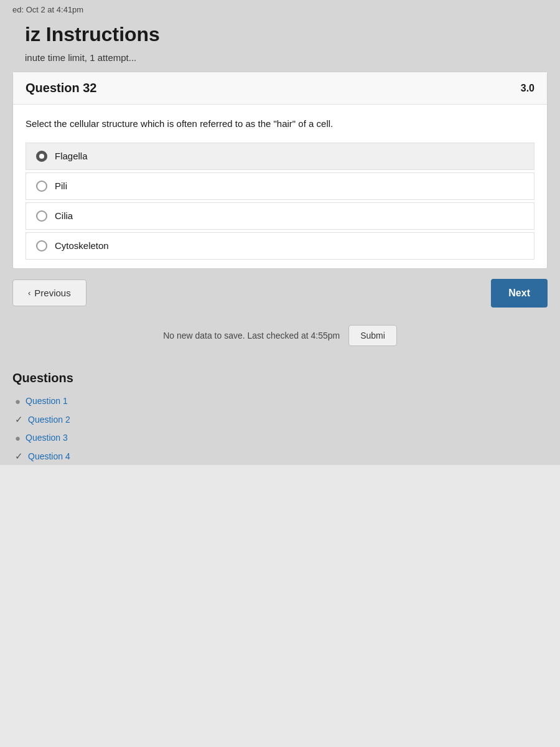  What do you see at coordinates (61, 186) in the screenshot?
I see `option-label-pili: Pili` at bounding box center [61, 186].